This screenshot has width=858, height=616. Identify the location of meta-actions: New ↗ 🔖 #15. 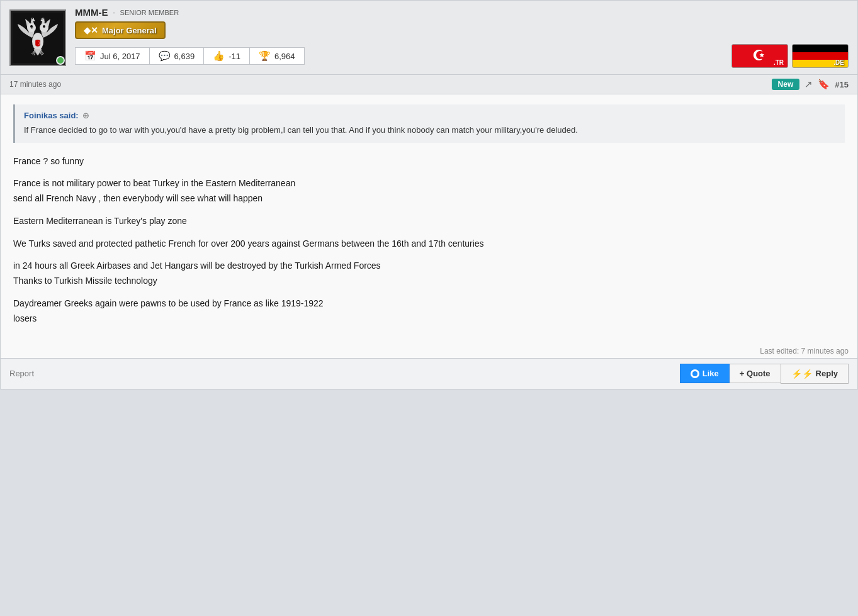
(810, 84).